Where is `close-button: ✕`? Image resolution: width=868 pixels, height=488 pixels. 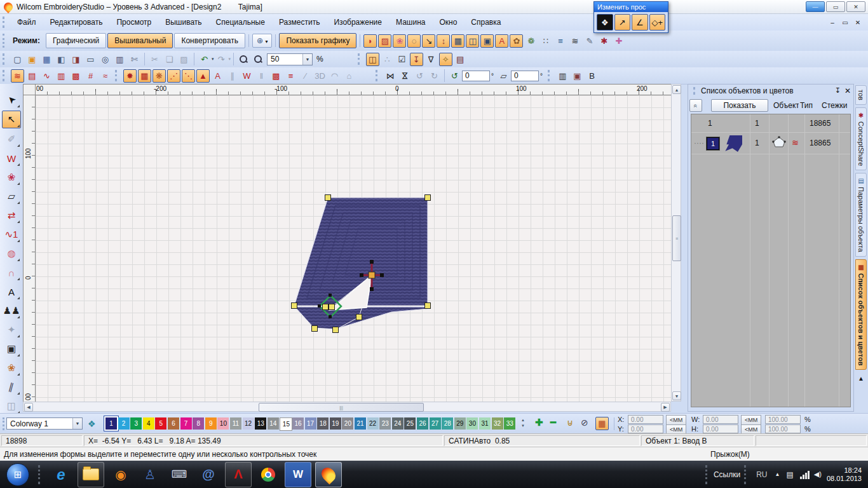
close-button: ✕ is located at coordinates (856, 6).